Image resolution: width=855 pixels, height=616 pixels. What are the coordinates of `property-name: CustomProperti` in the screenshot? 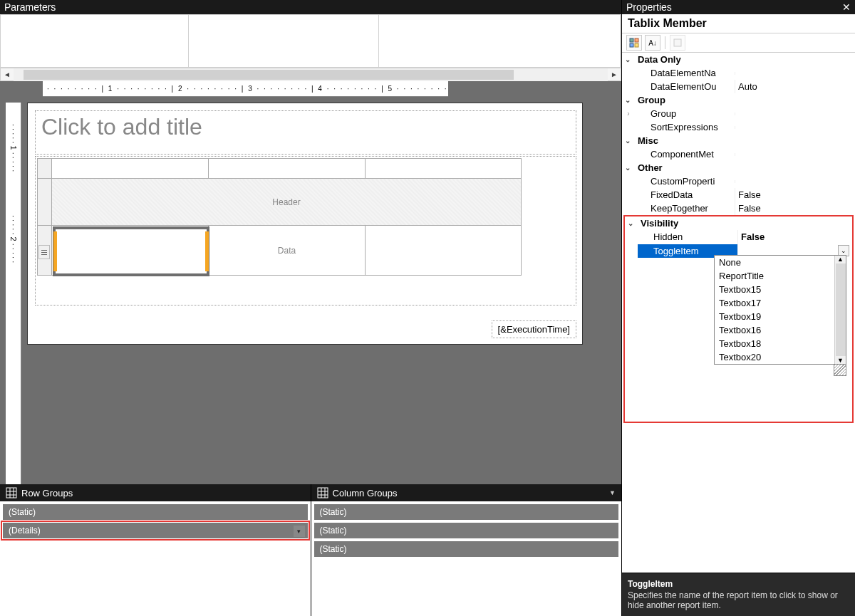 It's located at (685, 181).